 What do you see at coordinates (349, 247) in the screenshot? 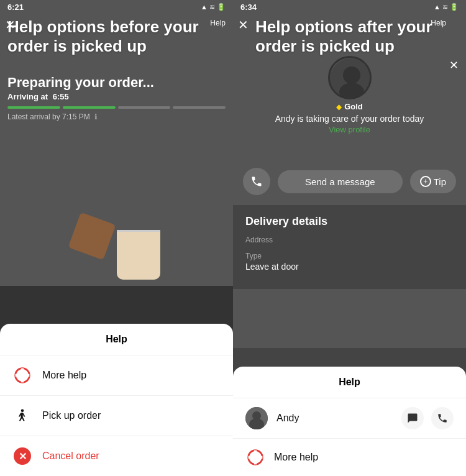
I see `delivery-details: Delivery details Address Type Leave at d…` at bounding box center [349, 247].